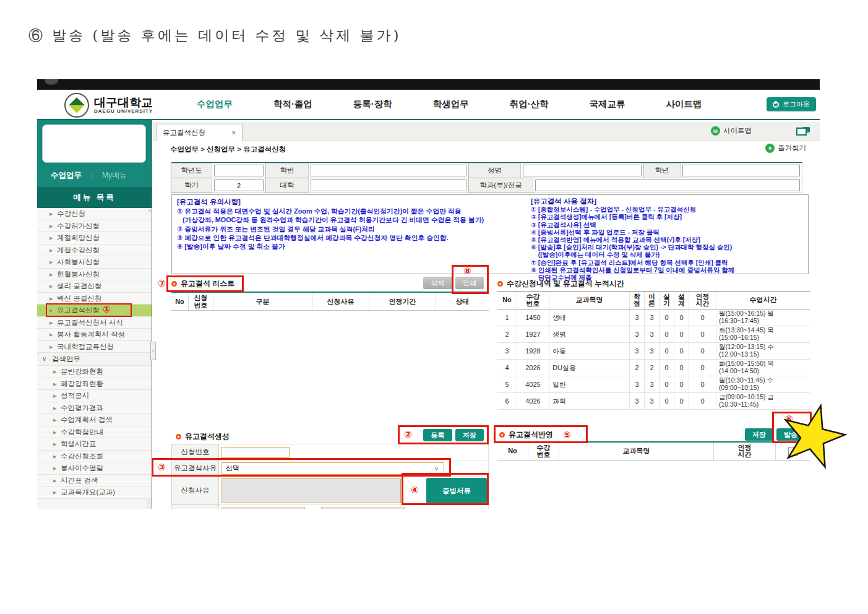  I want to click on delete-button: 삭제, so click(438, 283).